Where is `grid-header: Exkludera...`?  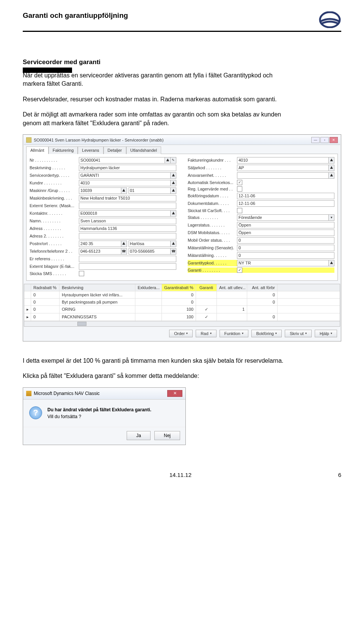
grid-header: Exkludera... is located at coordinates (149, 288).